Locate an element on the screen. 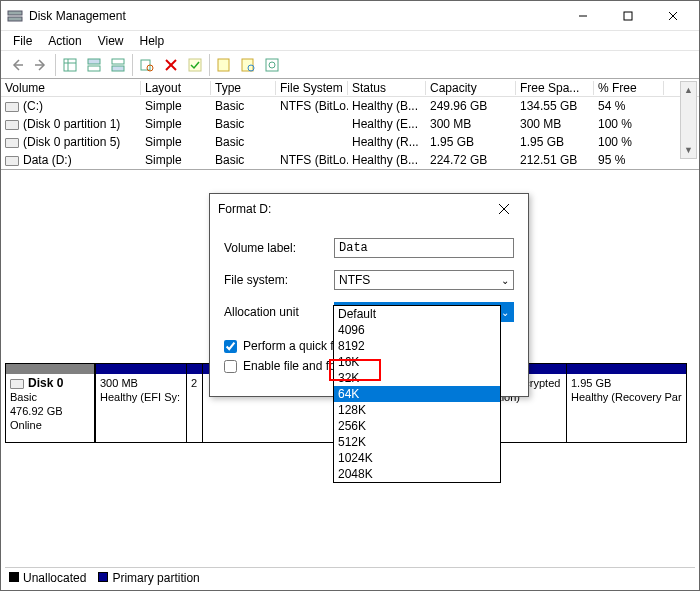 Image resolution: width=700 pixels, height=591 pixels. forward-button is located at coordinates (41, 65).